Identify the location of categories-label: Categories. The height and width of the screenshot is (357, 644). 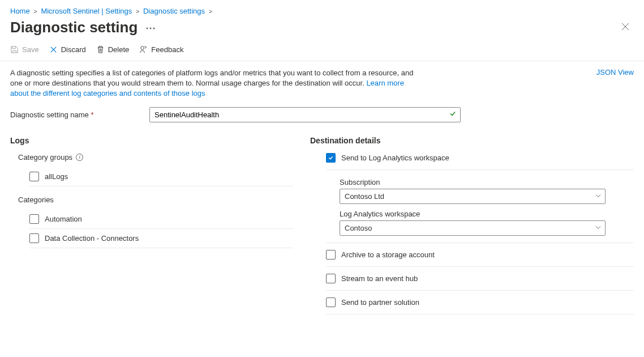
(156, 199).